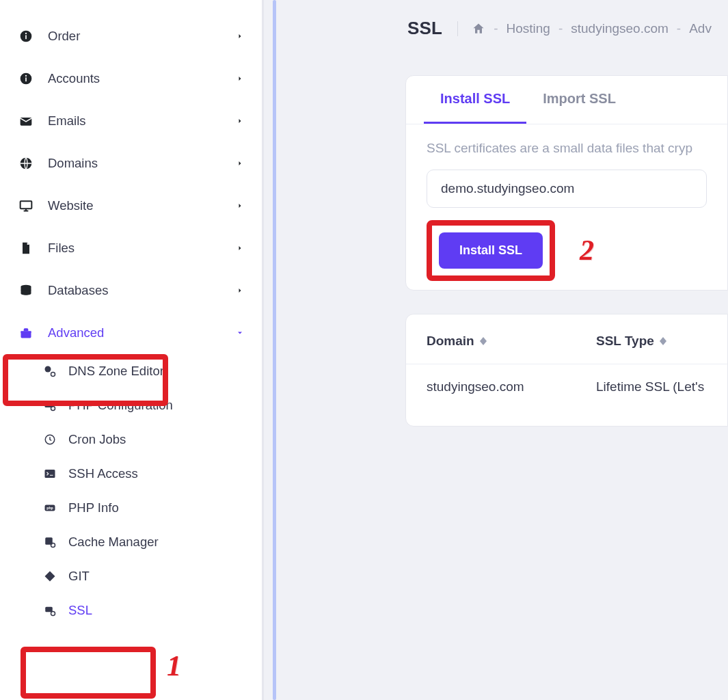 The height and width of the screenshot is (700, 728). Describe the element at coordinates (131, 79) in the screenshot. I see `sidebar-item-accounts: Accounts` at that location.